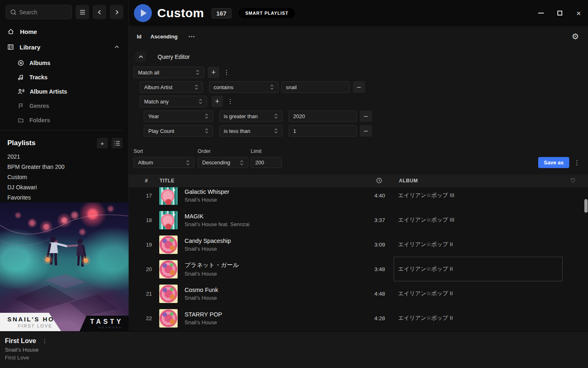 Image resolution: width=588 pixels, height=368 pixels. I want to click on rule-operator-select: is less than, so click(251, 131).